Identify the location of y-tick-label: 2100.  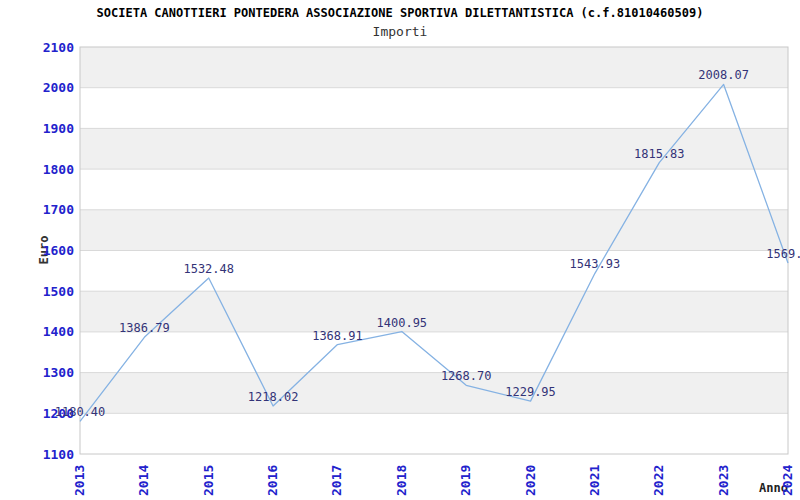
(58, 48).